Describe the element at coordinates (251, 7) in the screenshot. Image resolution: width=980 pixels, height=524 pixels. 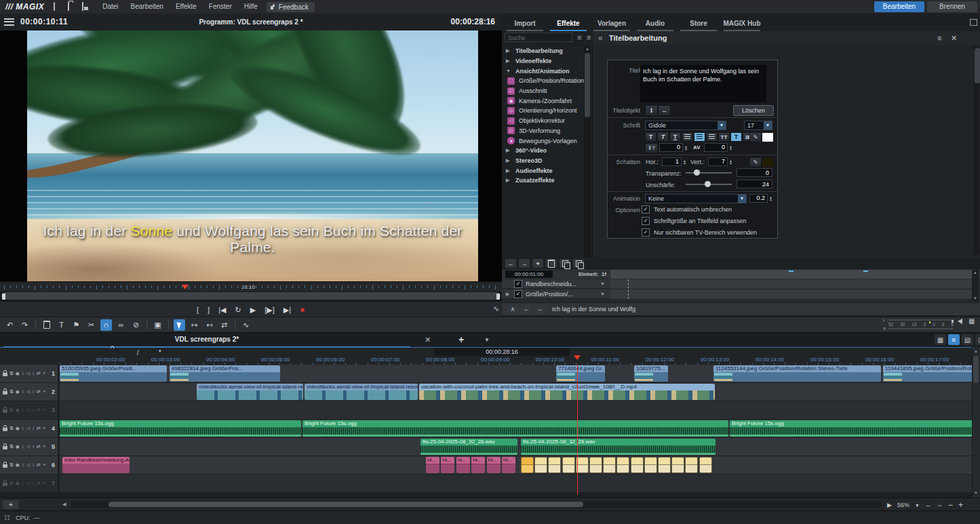
I see `menu-hilfe: Hilfe` at that location.